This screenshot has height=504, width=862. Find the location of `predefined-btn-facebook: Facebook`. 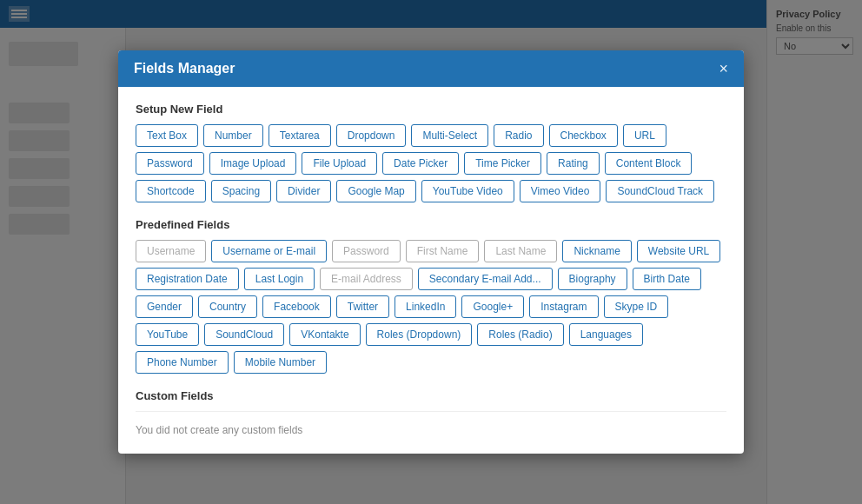

predefined-btn-facebook: Facebook is located at coordinates (297, 307).